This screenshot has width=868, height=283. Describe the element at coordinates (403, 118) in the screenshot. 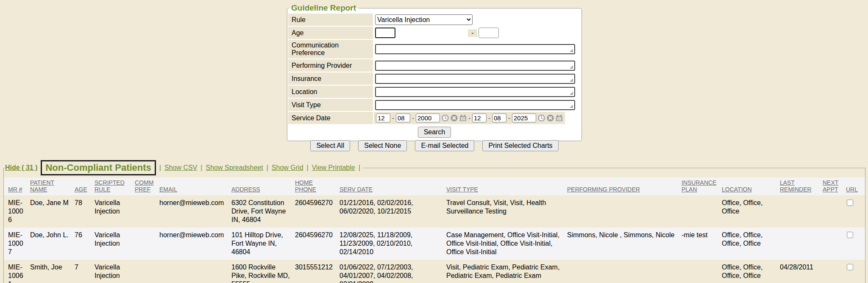

I see `service-date-from-day` at that location.